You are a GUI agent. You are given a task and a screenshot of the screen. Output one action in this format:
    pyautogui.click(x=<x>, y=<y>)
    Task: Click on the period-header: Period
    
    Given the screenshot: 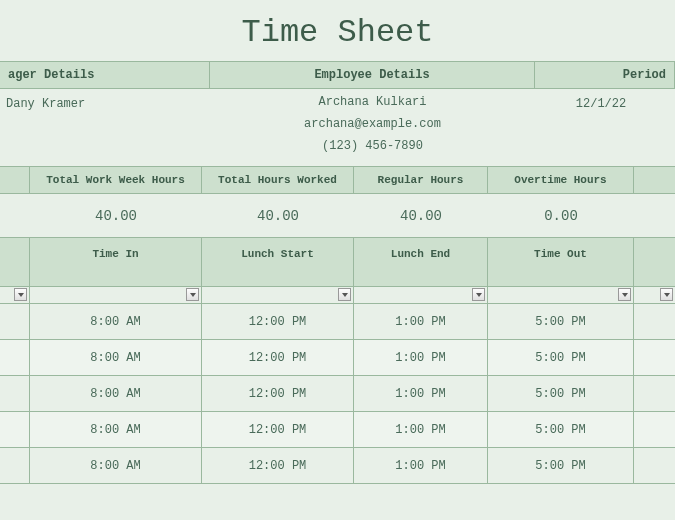 What is the action you would take?
    pyautogui.click(x=605, y=75)
    